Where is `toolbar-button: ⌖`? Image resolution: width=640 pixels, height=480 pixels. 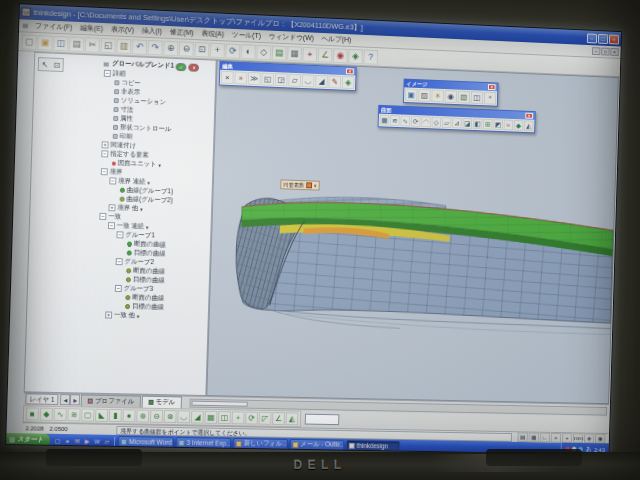 toolbar-button: ⌖ is located at coordinates (310, 54).